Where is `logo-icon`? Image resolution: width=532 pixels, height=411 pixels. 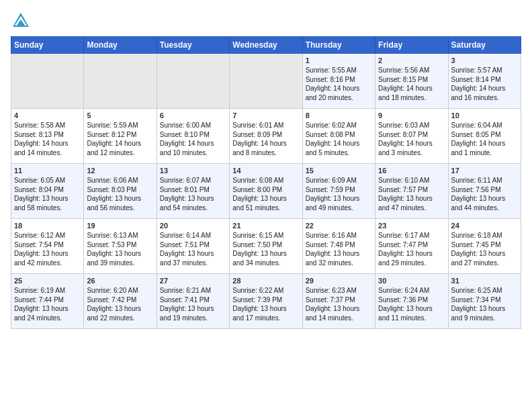
logo-icon is located at coordinates (21, 21).